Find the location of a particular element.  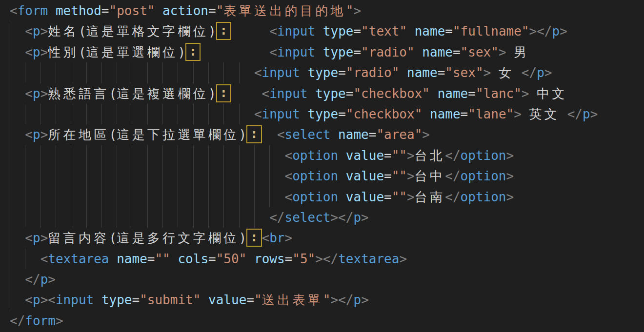

code-attribute-name: rows is located at coordinates (269, 259).